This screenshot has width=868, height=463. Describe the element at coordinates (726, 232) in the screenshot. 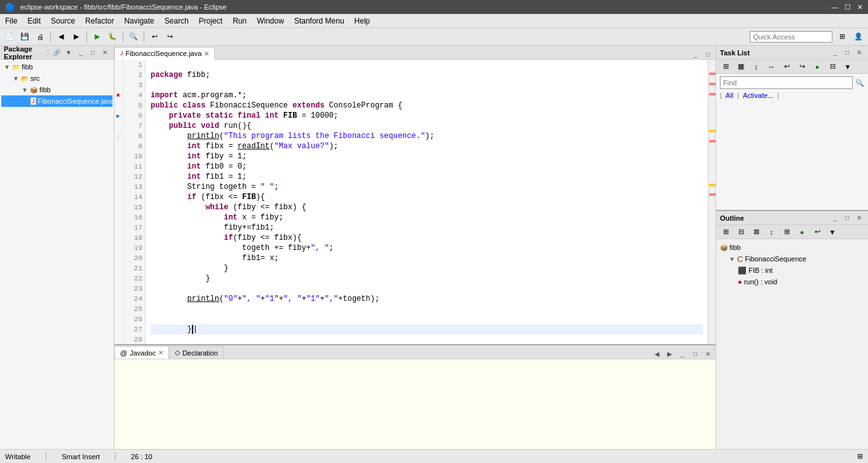

I see `outline-sort-btn: ⊞` at that location.